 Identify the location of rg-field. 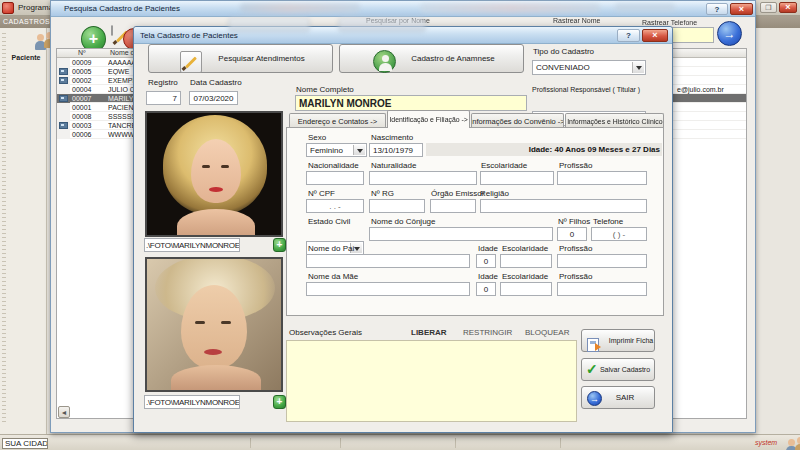
(397, 206).